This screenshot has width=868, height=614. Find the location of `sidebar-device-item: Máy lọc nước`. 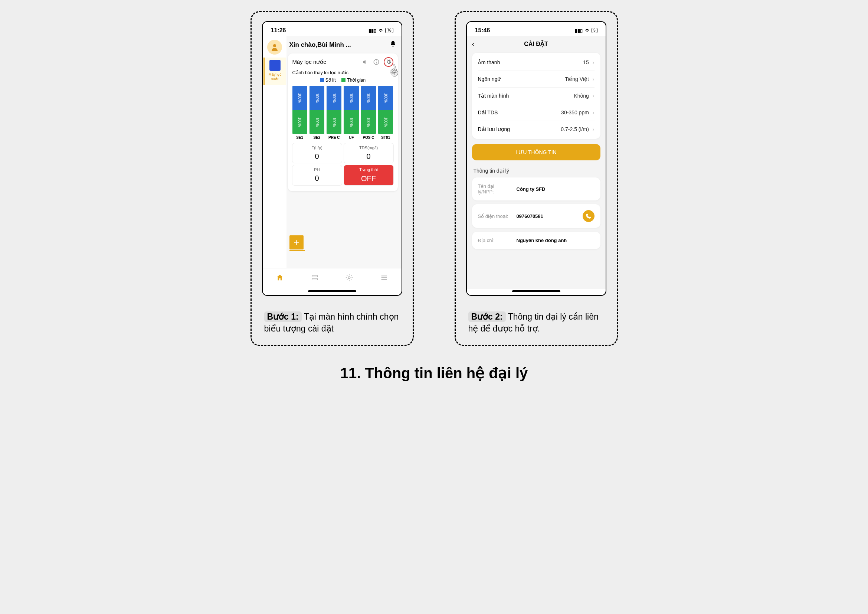

sidebar-device-item: Máy lọc nước is located at coordinates (274, 71).